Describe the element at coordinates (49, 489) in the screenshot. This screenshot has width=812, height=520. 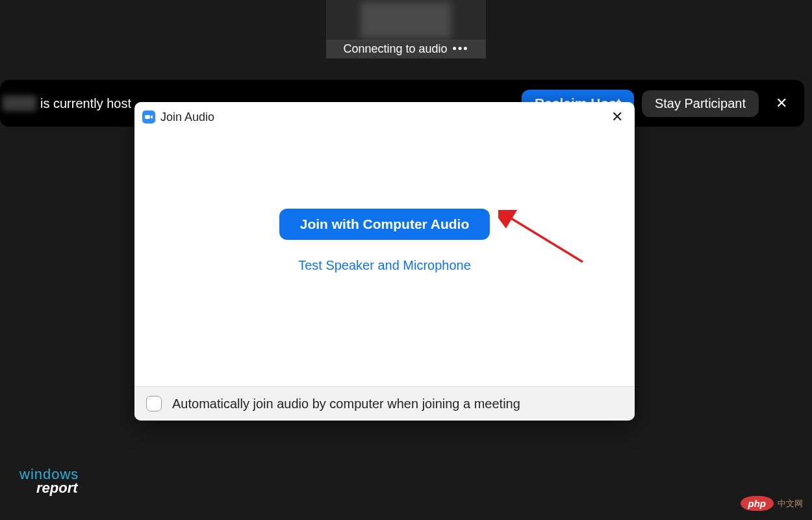
I see `watermark-line2: report` at that location.